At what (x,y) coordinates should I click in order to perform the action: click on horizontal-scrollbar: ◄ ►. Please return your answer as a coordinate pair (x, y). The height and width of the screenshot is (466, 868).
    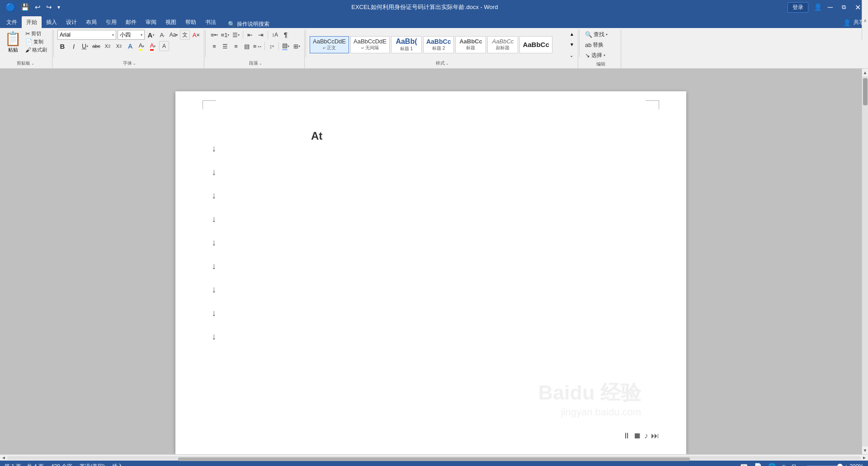
    Looking at the image, I should click on (434, 457).